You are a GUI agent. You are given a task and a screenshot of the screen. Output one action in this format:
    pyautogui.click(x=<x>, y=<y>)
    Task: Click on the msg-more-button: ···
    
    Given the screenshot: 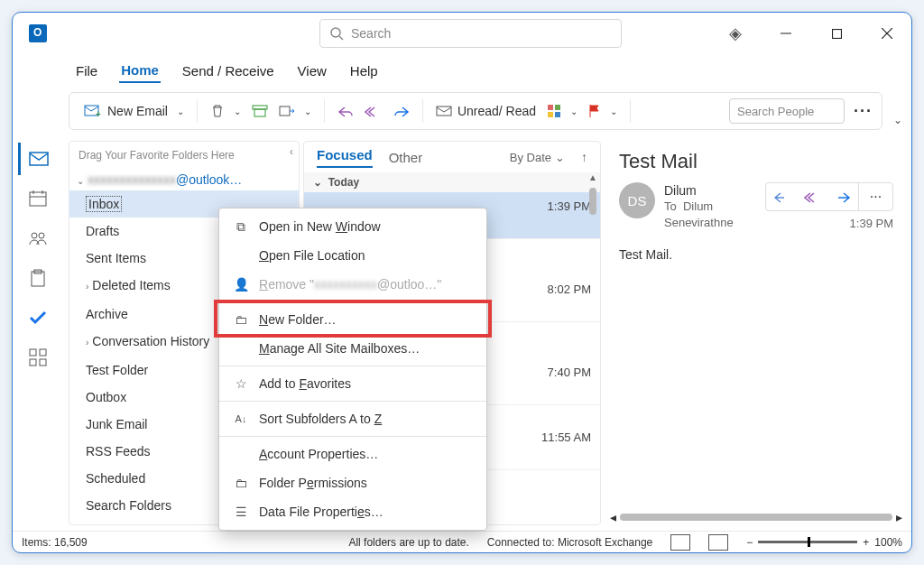 What is the action you would take?
    pyautogui.click(x=875, y=197)
    